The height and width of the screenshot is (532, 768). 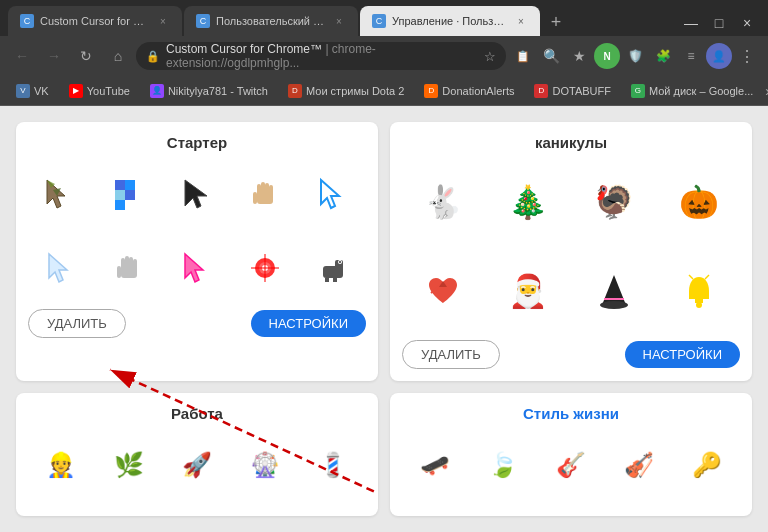 I want to click on avatar-icon: 👤, so click(x=719, y=56).